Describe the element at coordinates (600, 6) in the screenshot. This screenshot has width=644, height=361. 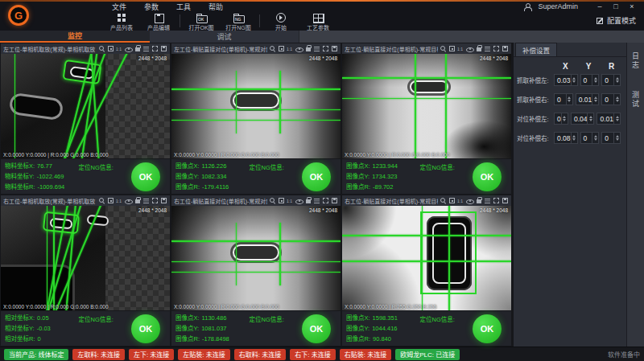
I see `minimize-button: –` at that location.